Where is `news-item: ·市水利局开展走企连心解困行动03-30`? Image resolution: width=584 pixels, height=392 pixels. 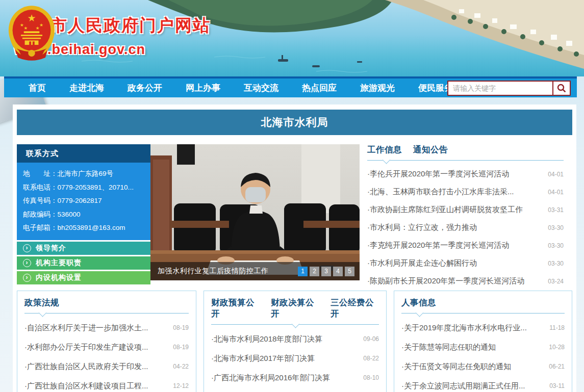
news-item: ·市水利局开展走企连心解困行动03-30 is located at coordinates (465, 263).